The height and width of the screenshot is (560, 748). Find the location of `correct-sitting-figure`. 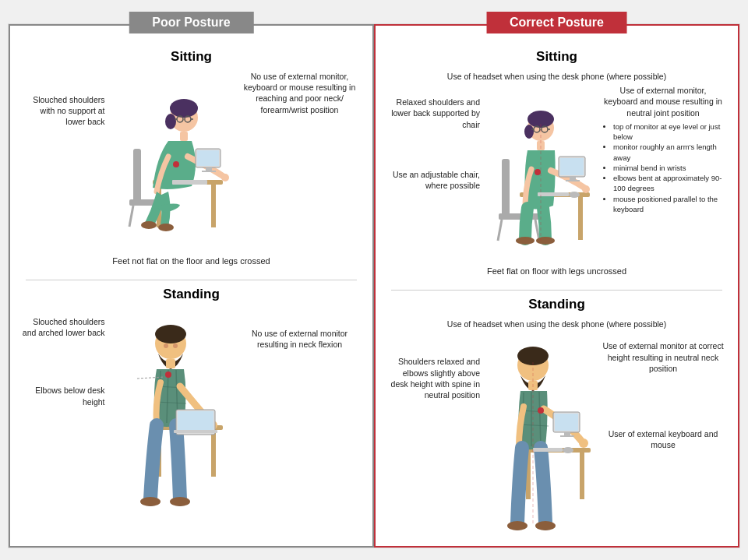

correct-sitting-figure is located at coordinates (541, 174).